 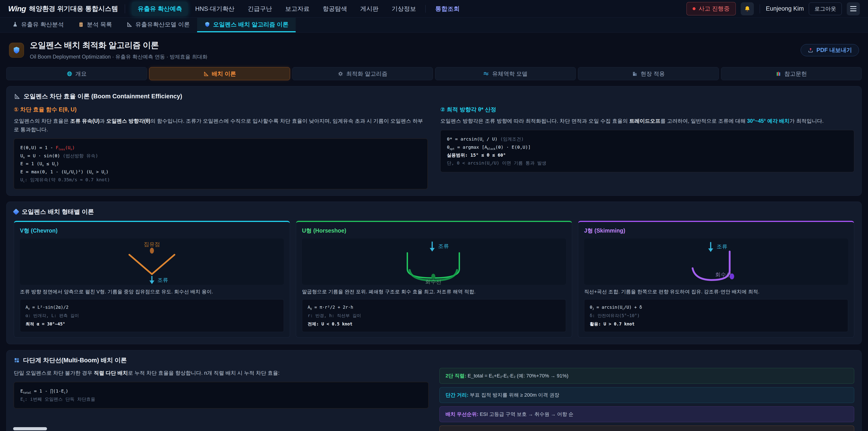 What do you see at coordinates (119, 45) in the screenshot?
I see `page-title: 오일펜스 배치 최적화 알고리즘 이론` at bounding box center [119, 45].